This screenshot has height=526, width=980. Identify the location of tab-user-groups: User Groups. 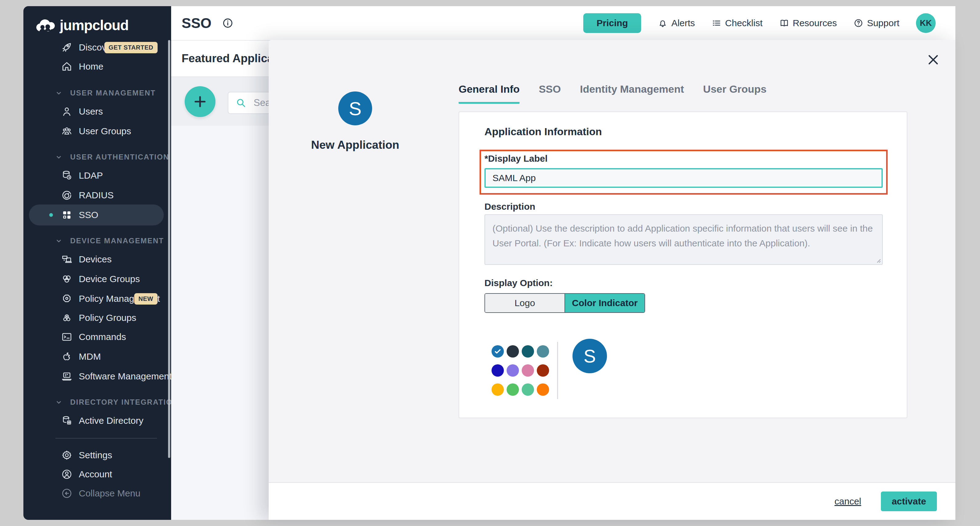
(735, 94).